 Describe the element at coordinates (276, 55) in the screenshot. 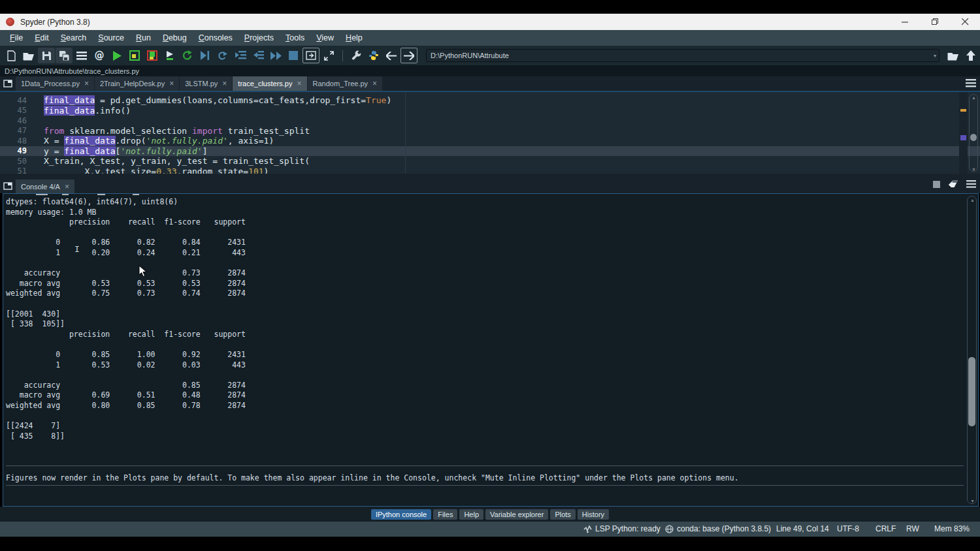

I see `debug-continue-icon` at that location.